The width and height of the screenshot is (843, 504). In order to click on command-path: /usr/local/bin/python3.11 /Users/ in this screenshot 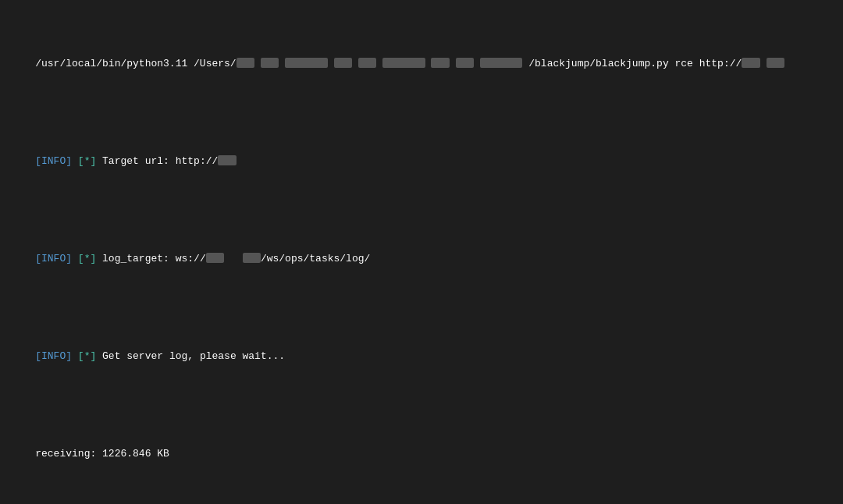, I will do `click(136, 64)`.